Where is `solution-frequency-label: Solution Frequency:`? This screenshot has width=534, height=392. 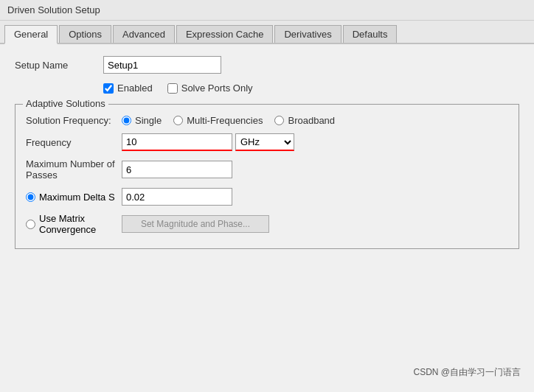 solution-frequency-label: Solution Frequency: is located at coordinates (74, 121).